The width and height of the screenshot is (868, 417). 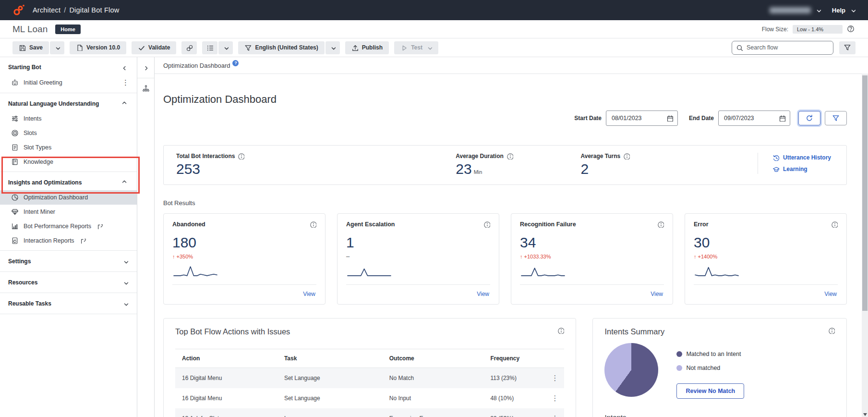 I want to click on app-top-bar: Architect/Digital Bot Flow Help, so click(x=434, y=10).